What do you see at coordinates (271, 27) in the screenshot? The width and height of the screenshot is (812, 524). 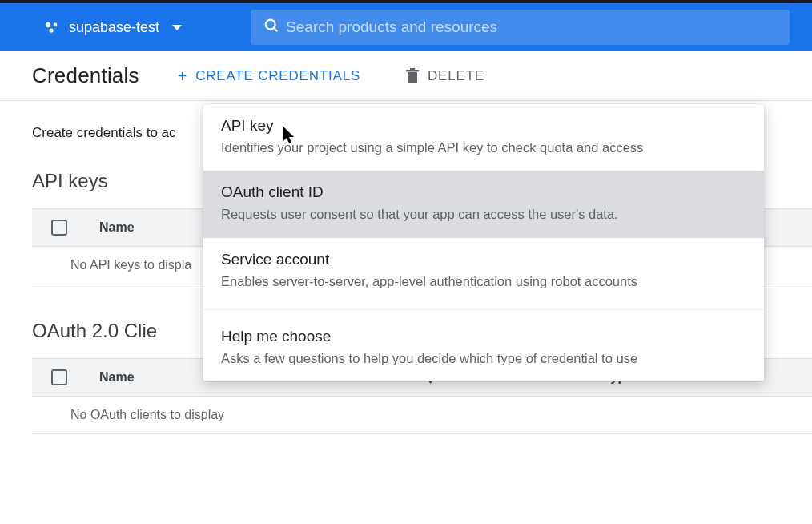 I see `search-icon` at bounding box center [271, 27].